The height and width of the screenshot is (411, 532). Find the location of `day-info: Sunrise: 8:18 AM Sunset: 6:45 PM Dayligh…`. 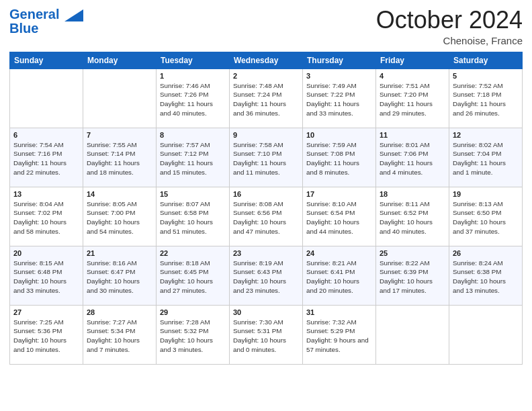

day-info: Sunrise: 8:18 AM Sunset: 6:45 PM Dayligh… is located at coordinates (193, 277).